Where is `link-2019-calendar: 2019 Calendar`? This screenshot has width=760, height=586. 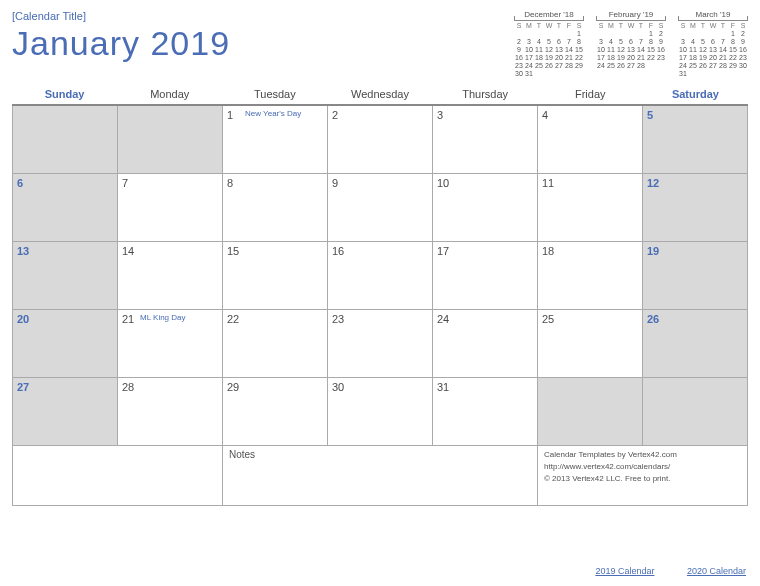
link-2019-calendar: 2019 Calendar is located at coordinates (624, 571).